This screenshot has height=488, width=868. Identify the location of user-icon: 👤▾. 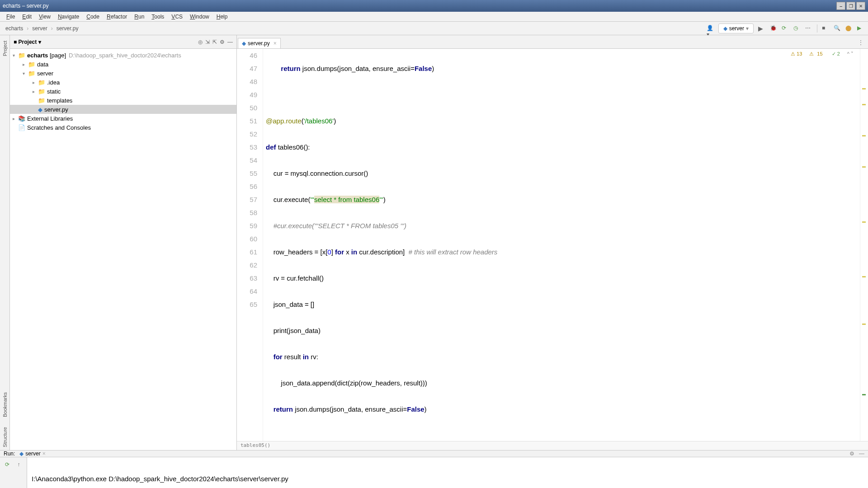
(710, 28).